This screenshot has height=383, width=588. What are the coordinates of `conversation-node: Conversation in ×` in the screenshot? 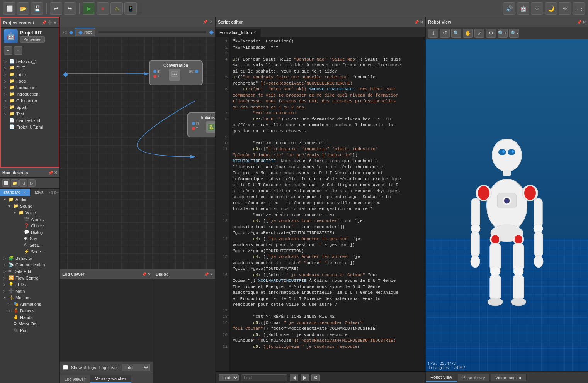 It's located at (176, 73).